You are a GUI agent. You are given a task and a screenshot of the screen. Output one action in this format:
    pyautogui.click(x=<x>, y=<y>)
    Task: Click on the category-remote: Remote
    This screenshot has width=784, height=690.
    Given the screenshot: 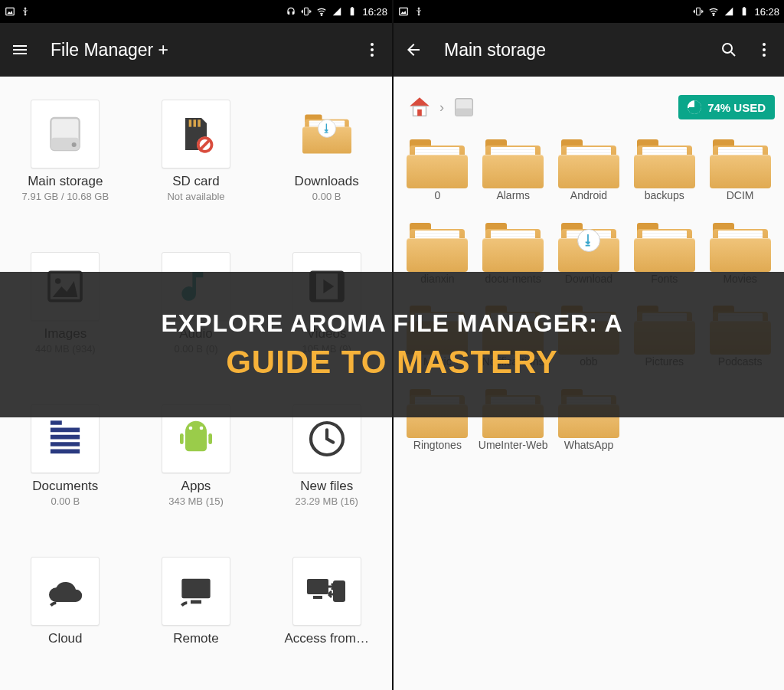 What is the action you would take?
    pyautogui.click(x=196, y=620)
    